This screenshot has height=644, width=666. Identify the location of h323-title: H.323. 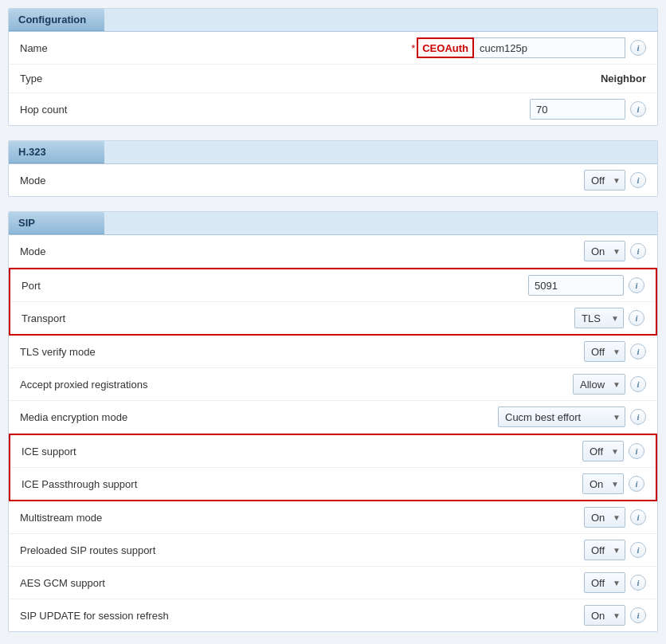
(57, 152).